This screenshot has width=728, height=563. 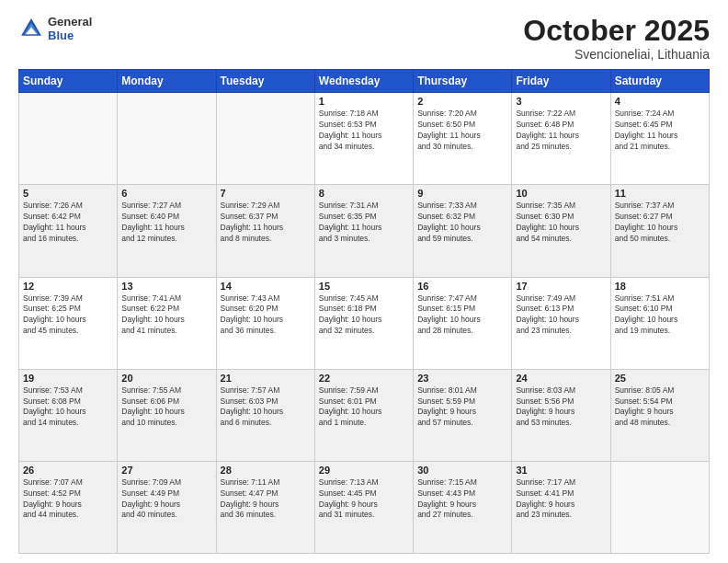 I want to click on header-wednesday: Wednesday, so click(x=364, y=81).